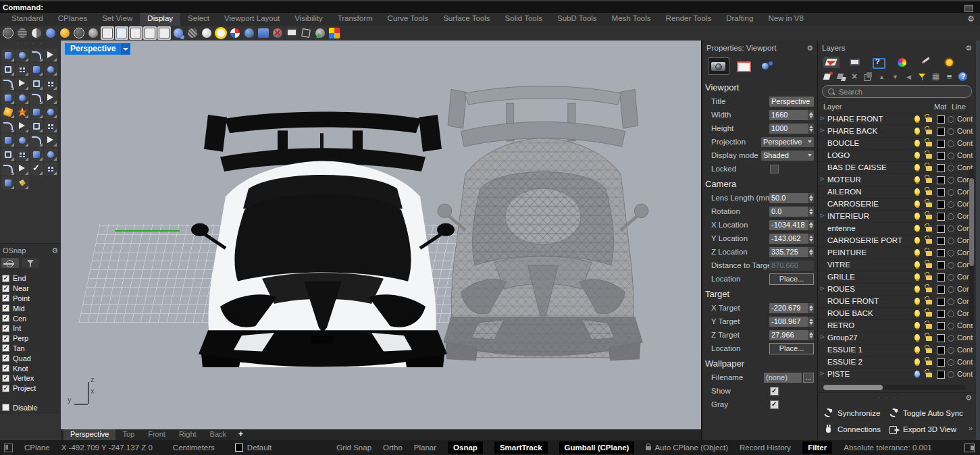 This screenshot has width=980, height=455. What do you see at coordinates (22, 33) in the screenshot?
I see `ghosted-display-icon` at bounding box center [22, 33].